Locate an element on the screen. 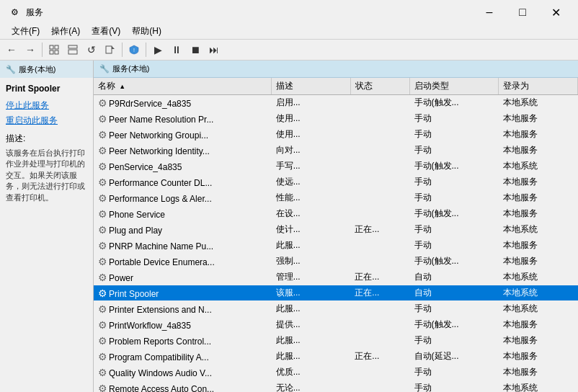  right-panel-header: 🔧 服务(本地) is located at coordinates (336, 69).